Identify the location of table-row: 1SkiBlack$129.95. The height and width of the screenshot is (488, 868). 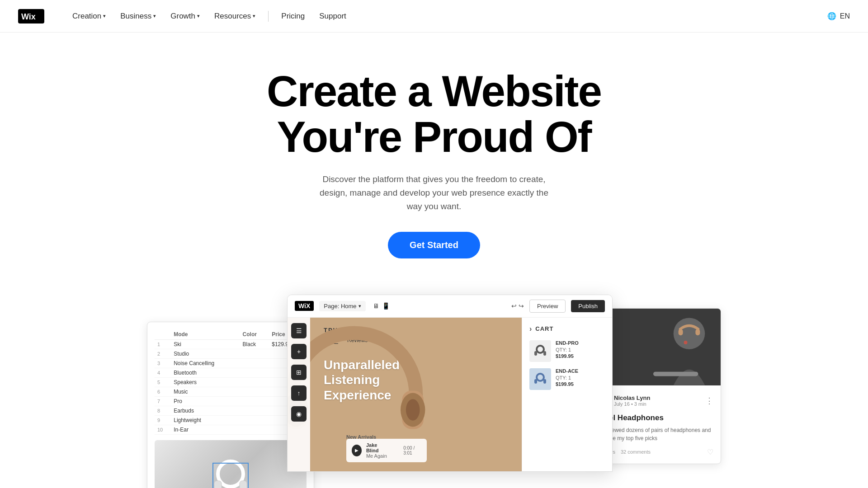
(231, 344).